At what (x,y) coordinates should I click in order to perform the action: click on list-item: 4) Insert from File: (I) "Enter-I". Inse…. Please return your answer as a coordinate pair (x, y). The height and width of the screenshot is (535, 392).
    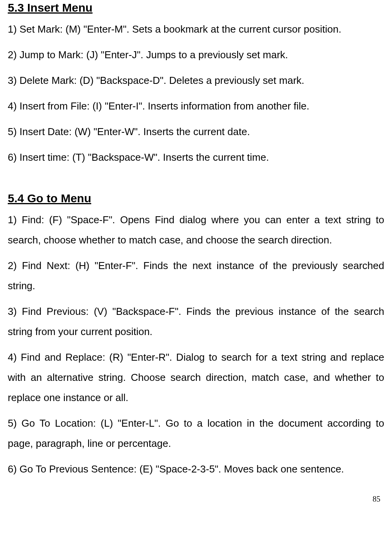
    Looking at the image, I should click on (196, 106).